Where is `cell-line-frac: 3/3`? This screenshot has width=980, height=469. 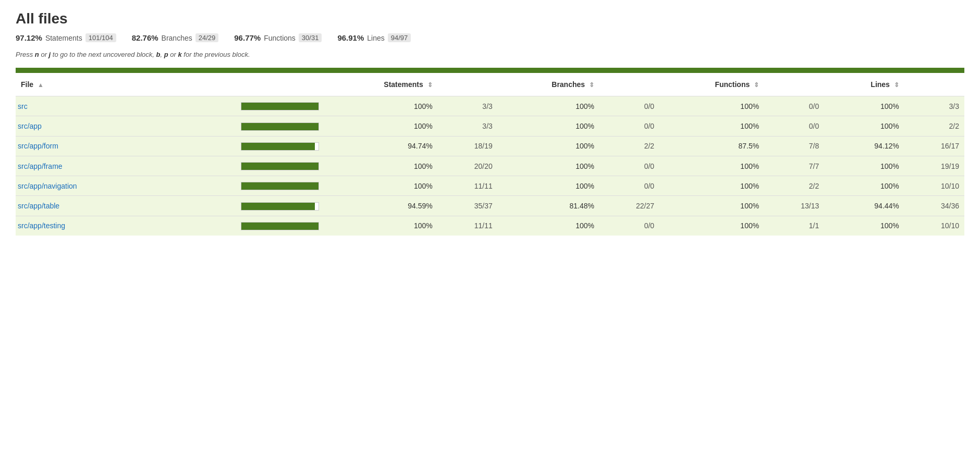
cell-line-frac: 3/3 is located at coordinates (934, 106).